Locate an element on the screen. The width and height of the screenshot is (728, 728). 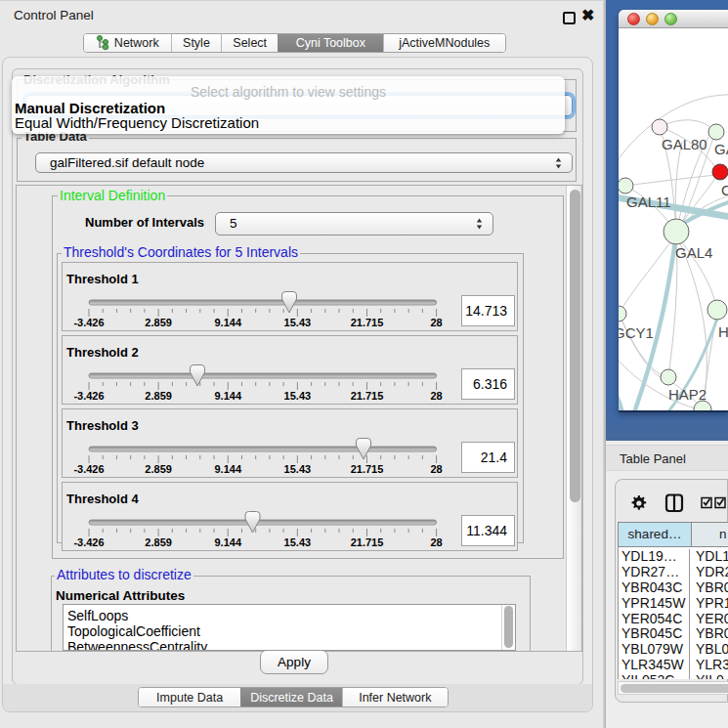
svg-text: GA is located at coordinates (721, 149).